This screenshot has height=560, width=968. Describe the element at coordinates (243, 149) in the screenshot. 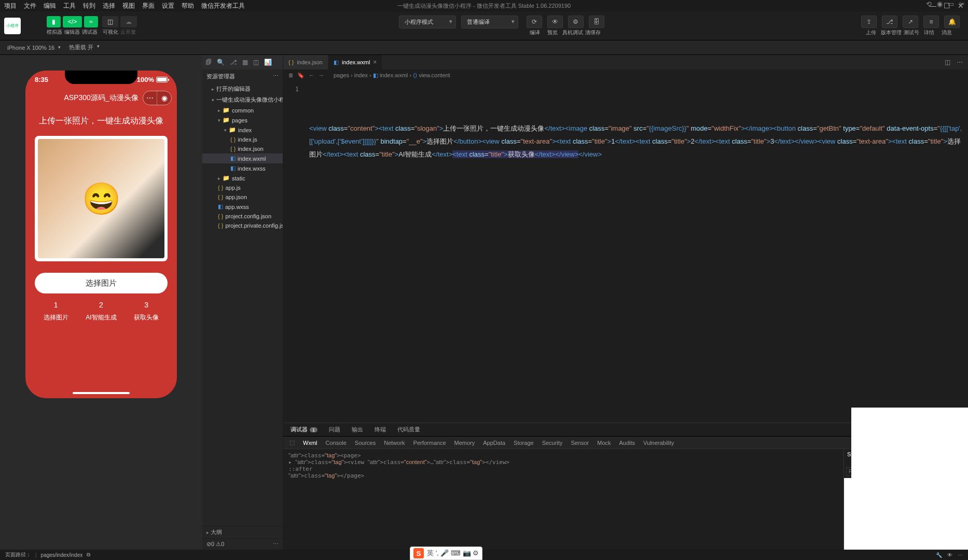

I see `tree-item: { }index.json` at that location.